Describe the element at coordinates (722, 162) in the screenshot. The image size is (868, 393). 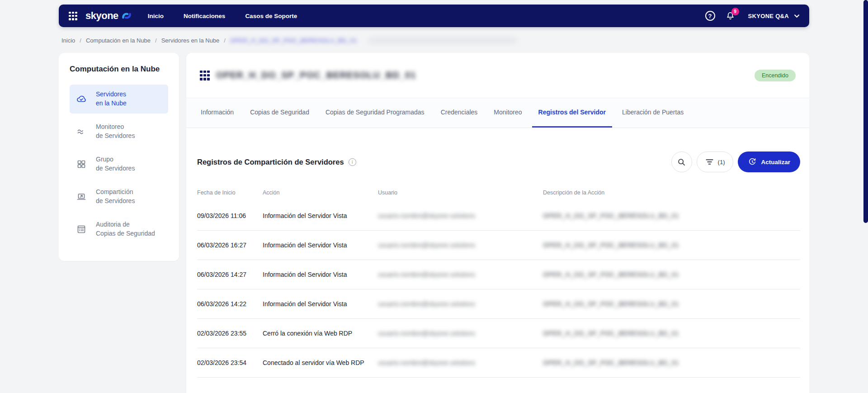
I see `filter-count: (1)` at that location.